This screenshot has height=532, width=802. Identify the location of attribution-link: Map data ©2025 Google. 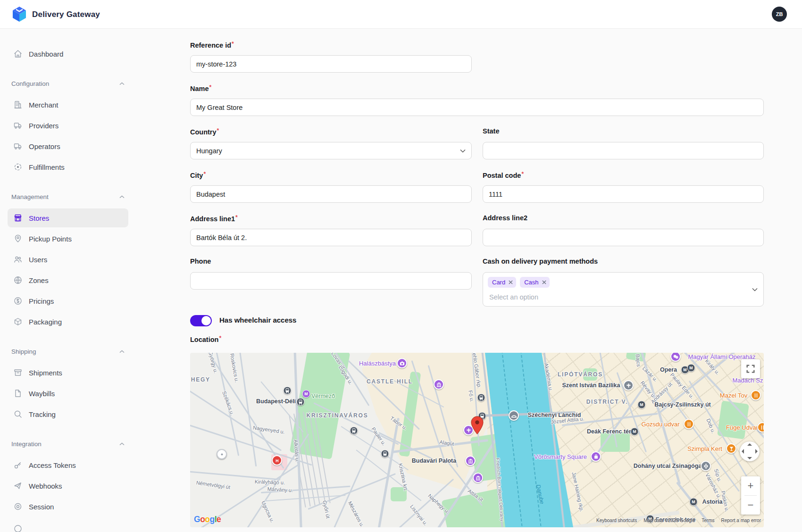
(669, 521).